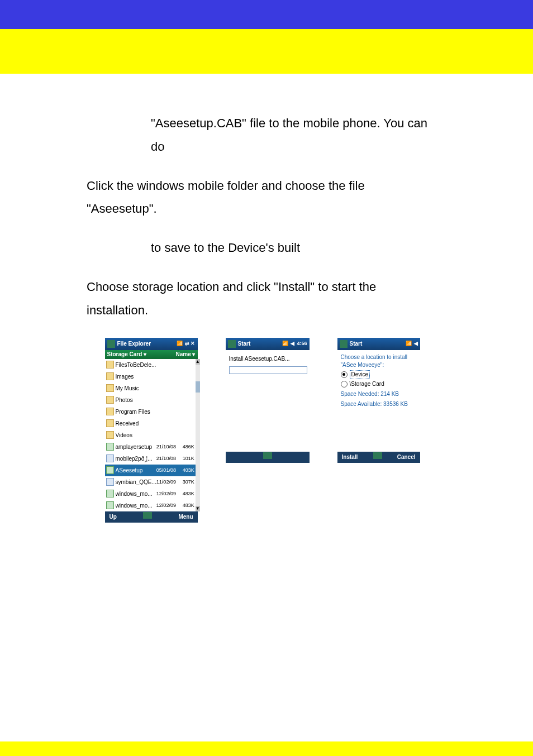 Image resolution: width=533 pixels, height=756 pixels. I want to click on paragraph-2: Click the windows mobile folder and choo…, so click(263, 198).